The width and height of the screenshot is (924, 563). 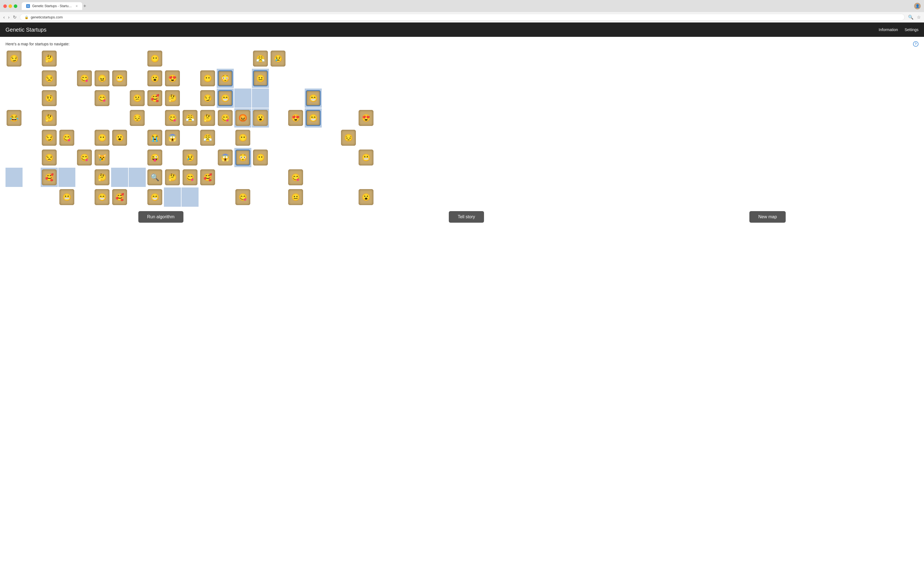 I want to click on face-emoji: 😠, so click(x=102, y=78).